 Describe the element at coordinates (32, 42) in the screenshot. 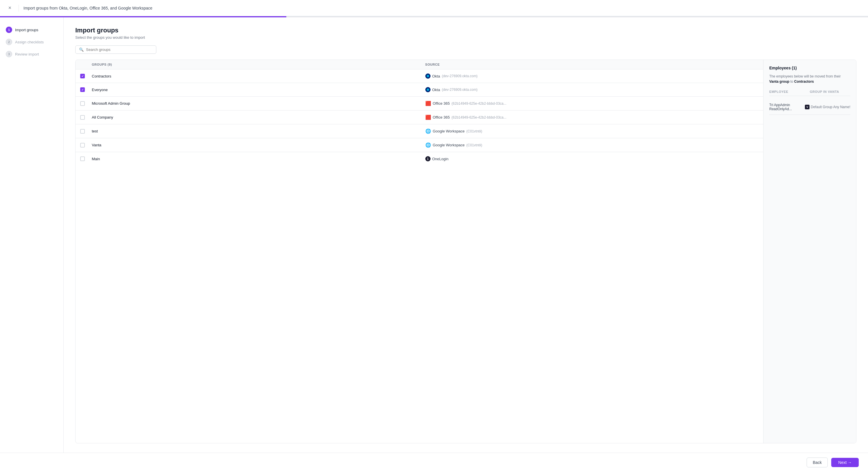

I see `sidebar-item-assign-checklists: 2 Assign checklists` at that location.